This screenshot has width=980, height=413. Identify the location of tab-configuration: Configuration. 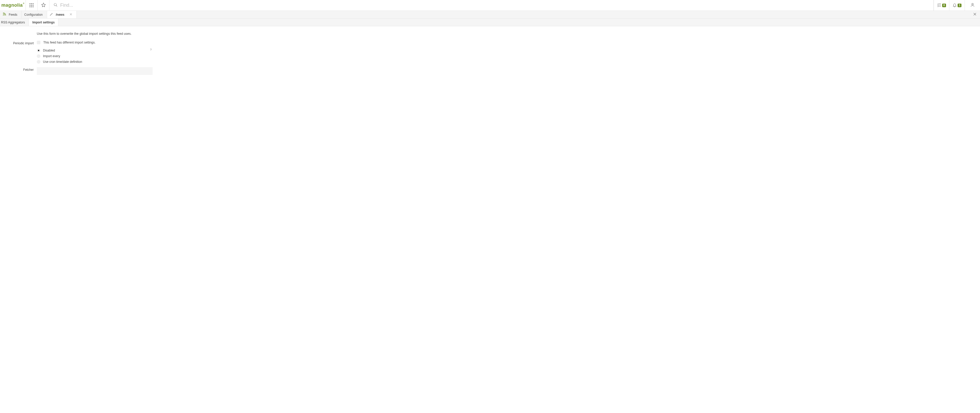
(34, 14).